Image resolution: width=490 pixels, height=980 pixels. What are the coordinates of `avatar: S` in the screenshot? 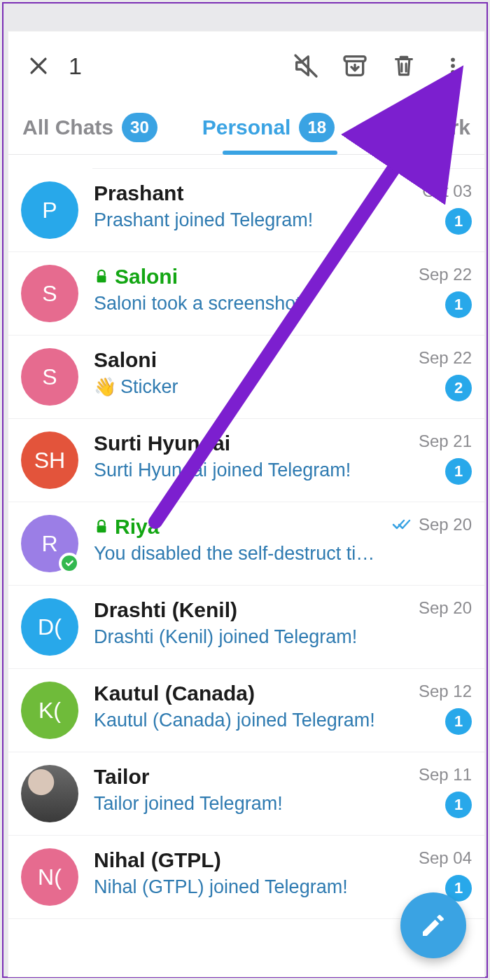 It's located at (50, 377).